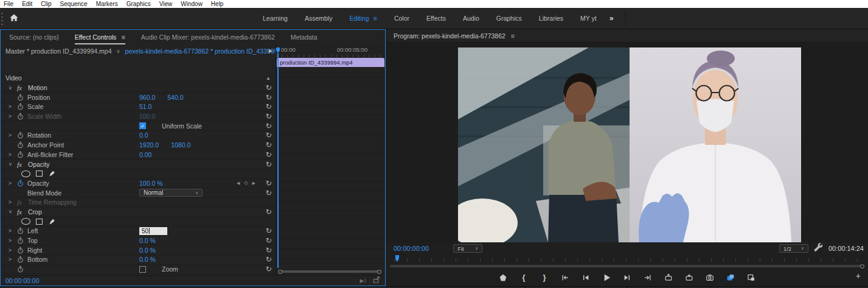 Image resolution: width=868 pixels, height=288 pixels. I want to click on next-keyframe-icon: ▶, so click(254, 183).